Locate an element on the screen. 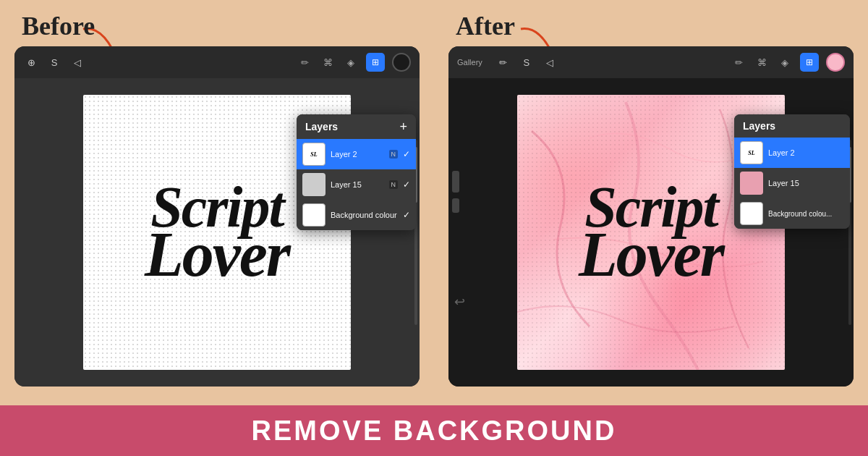 This screenshot has width=868, height=456. before-label: Before is located at coordinates (58, 26).